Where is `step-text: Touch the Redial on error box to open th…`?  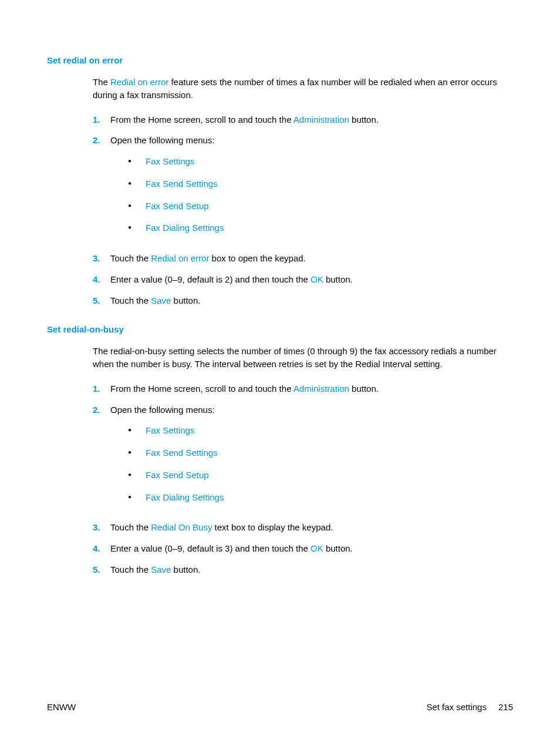
step-text: Touch the Redial on error box to open th… is located at coordinates (312, 258).